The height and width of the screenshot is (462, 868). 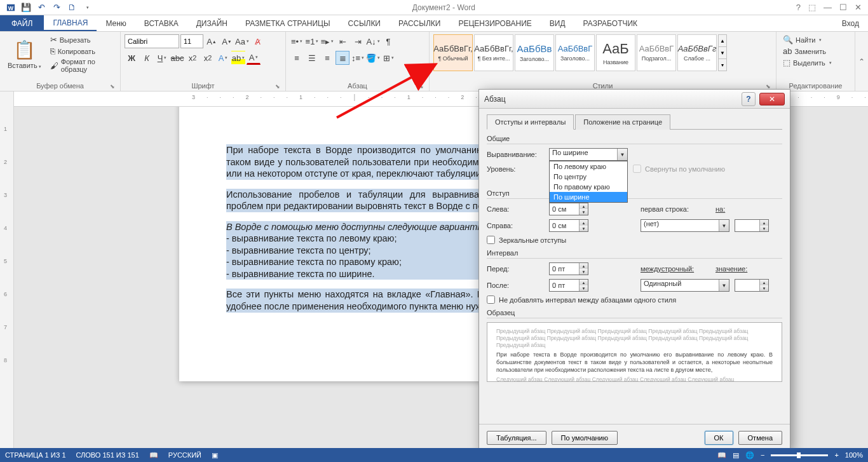 What do you see at coordinates (327, 41) in the screenshot?
I see `multilevel-icon: ≡▸` at bounding box center [327, 41].